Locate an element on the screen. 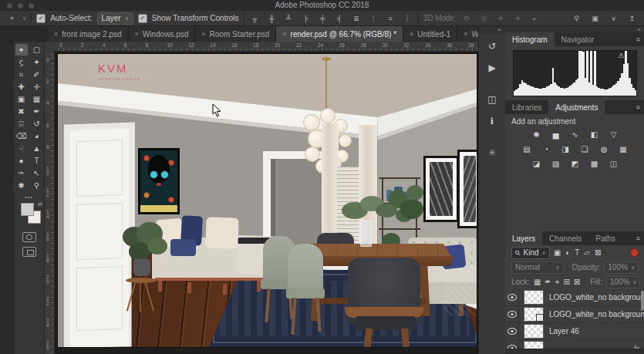 This screenshot has height=354, width=644. vibrance-icon: ▽ is located at coordinates (614, 134).